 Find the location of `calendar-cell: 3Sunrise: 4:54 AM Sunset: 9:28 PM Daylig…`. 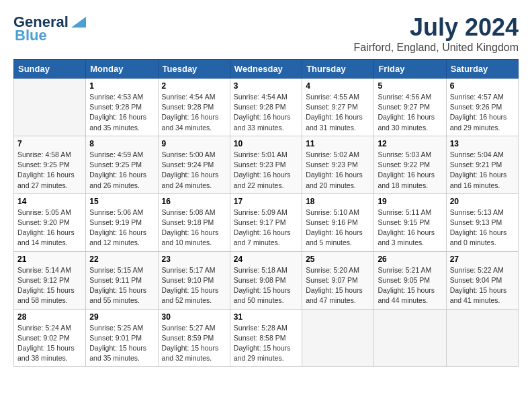

calendar-cell: 3Sunrise: 4:54 AM Sunset: 9:28 PM Daylig… is located at coordinates (266, 107).